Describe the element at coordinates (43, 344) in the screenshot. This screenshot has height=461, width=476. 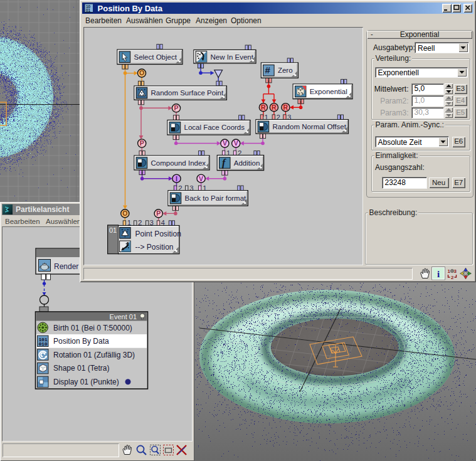
I see `svg-text: 010` at that location.